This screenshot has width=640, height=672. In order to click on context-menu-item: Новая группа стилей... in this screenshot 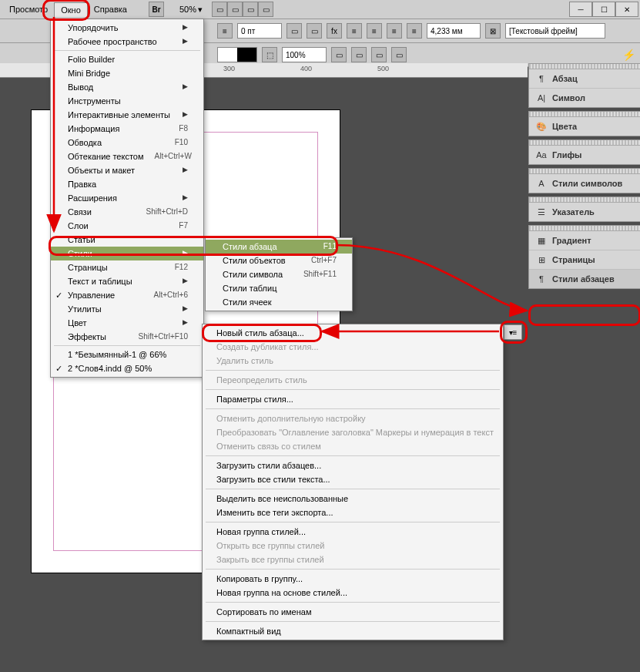, I will do `click(353, 532)`.